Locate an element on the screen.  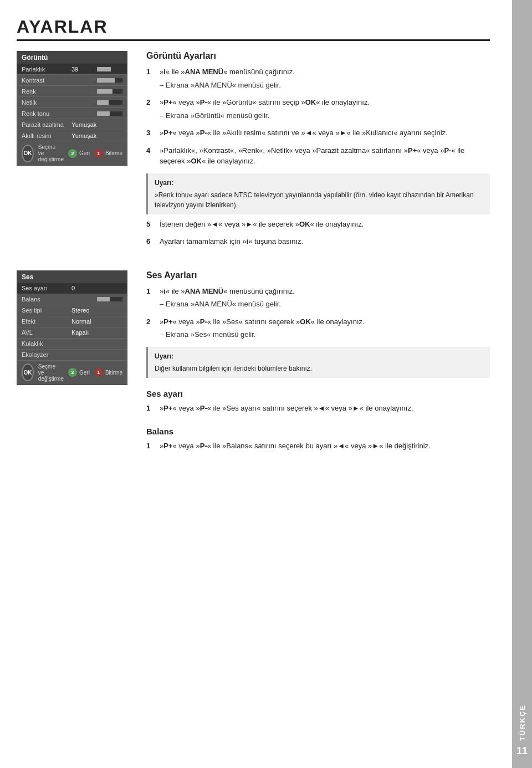
parazit-label: Parazit azaltma is located at coordinates (47, 125).